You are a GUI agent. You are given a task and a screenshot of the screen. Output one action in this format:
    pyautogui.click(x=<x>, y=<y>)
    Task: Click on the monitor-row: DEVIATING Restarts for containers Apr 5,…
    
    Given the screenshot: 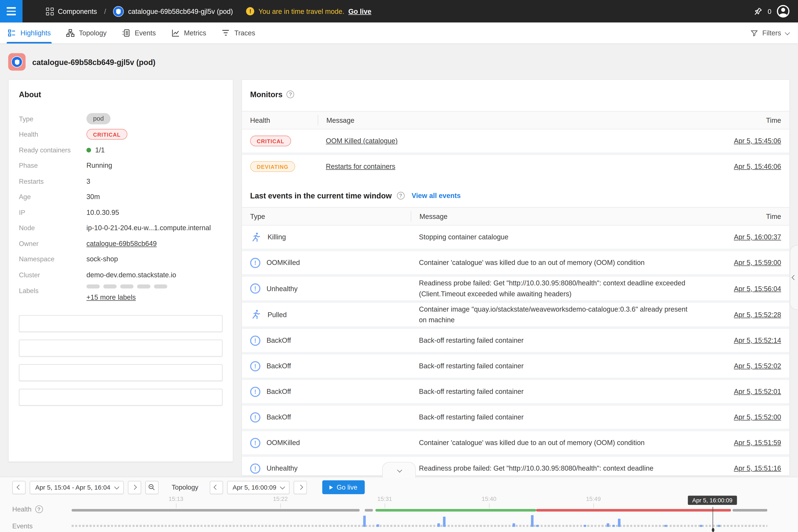 What is the action you would take?
    pyautogui.click(x=516, y=165)
    